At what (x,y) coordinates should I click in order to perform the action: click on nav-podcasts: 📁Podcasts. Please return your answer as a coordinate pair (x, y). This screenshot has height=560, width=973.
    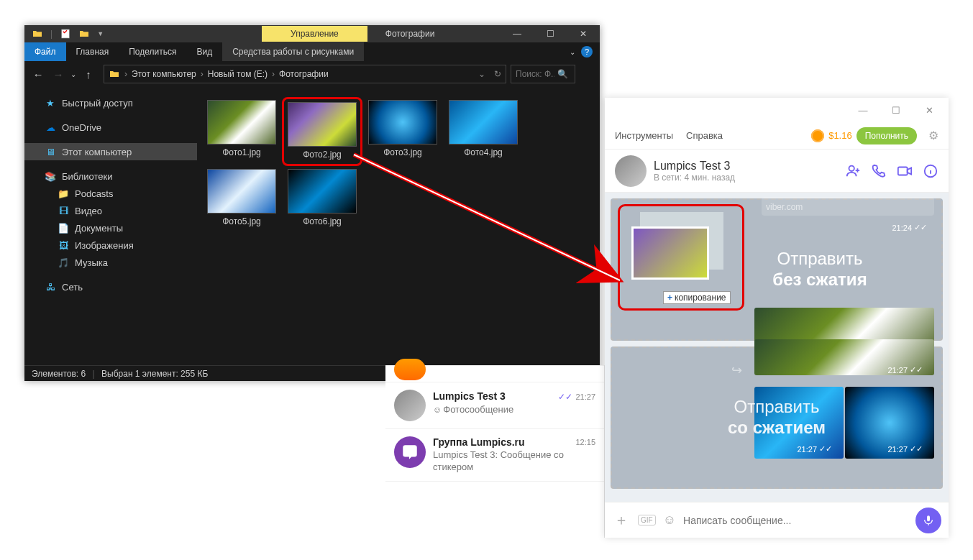
    Looking at the image, I should click on (111, 193).